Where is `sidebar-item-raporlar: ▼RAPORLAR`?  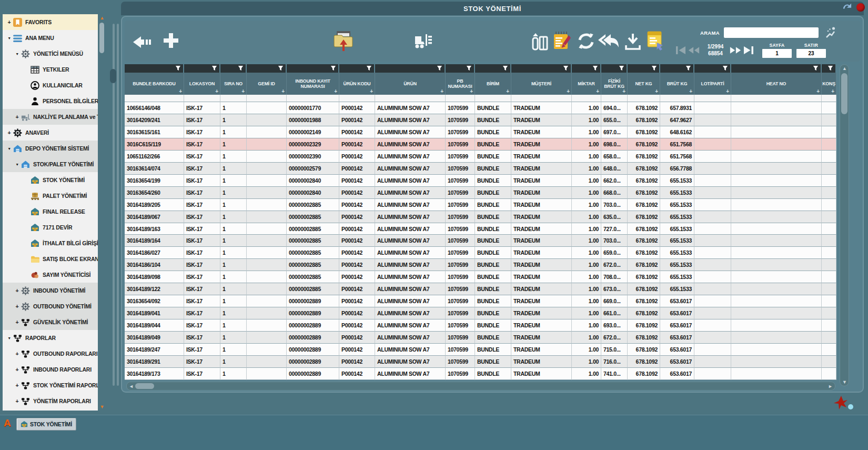
sidebar-item-raporlar: ▼RAPORLAR is located at coordinates (51, 338).